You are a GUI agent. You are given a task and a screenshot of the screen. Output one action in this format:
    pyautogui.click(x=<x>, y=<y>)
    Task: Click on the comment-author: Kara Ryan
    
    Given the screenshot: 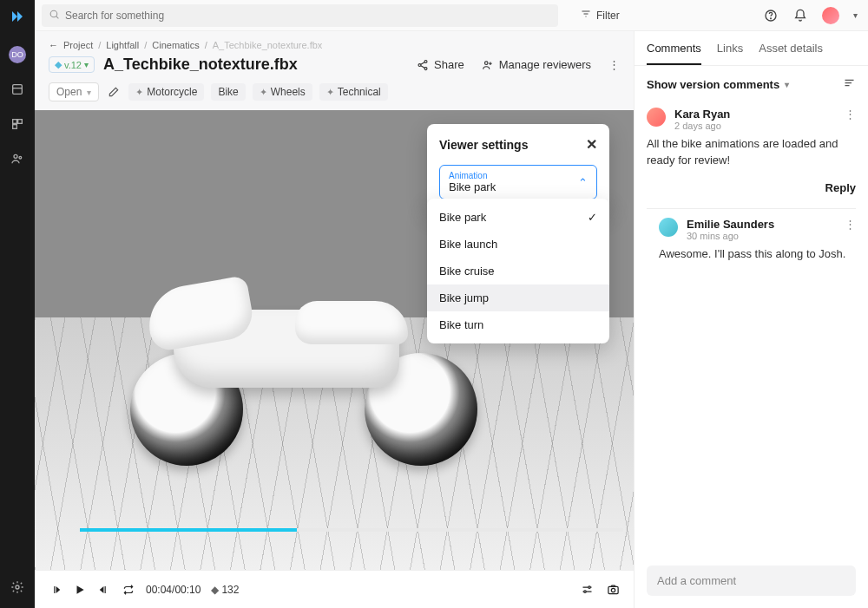 What is the action you would take?
    pyautogui.click(x=702, y=114)
    